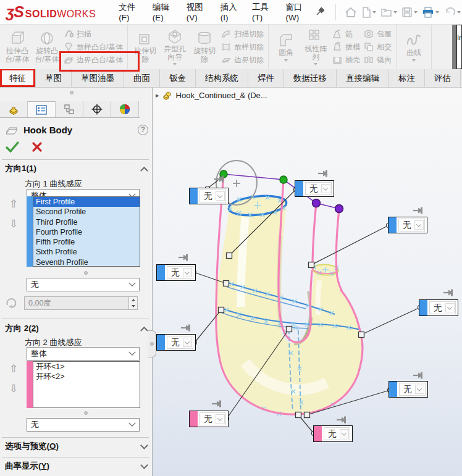  I want to click on new-document-button, so click(369, 12).